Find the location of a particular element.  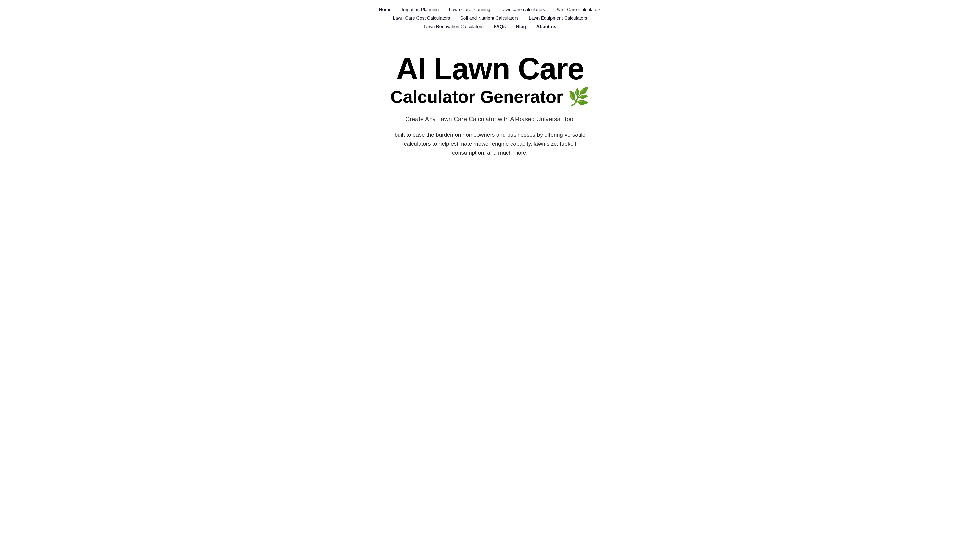

nav-lawn-care-cost-calculators: Lawn Care Cost Calculators is located at coordinates (422, 18).